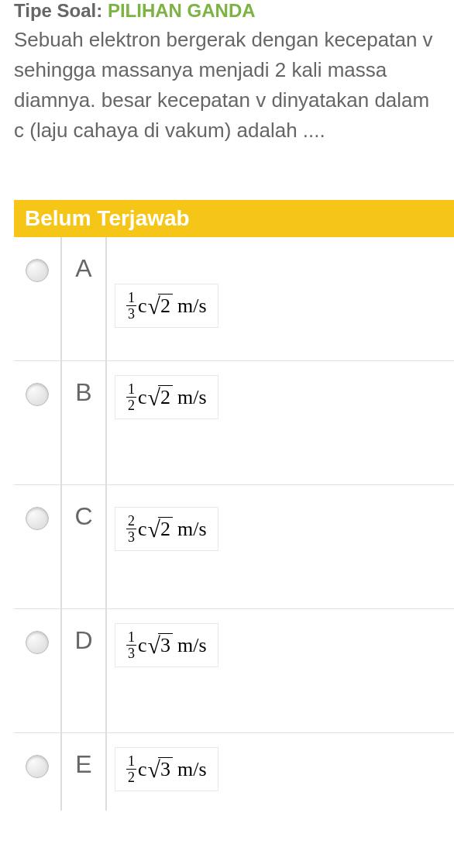 The width and height of the screenshot is (454, 868). What do you see at coordinates (227, 85) in the screenshot?
I see `question-text: Sebuah elektron bergerak dengan kecepata…` at bounding box center [227, 85].